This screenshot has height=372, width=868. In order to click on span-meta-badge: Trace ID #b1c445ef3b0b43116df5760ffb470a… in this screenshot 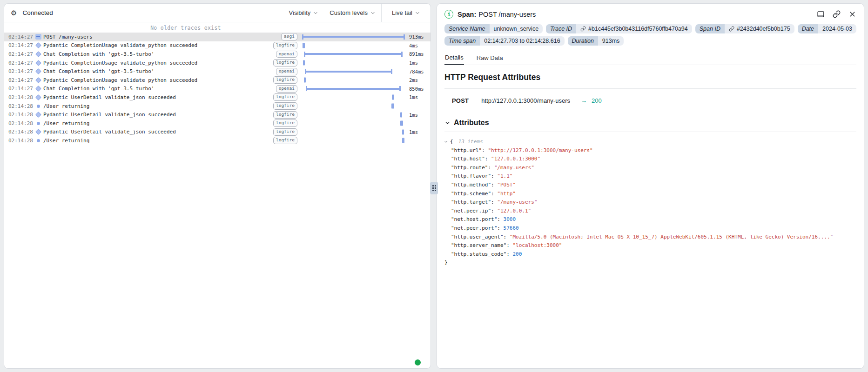, I will do `click(619, 29)`.